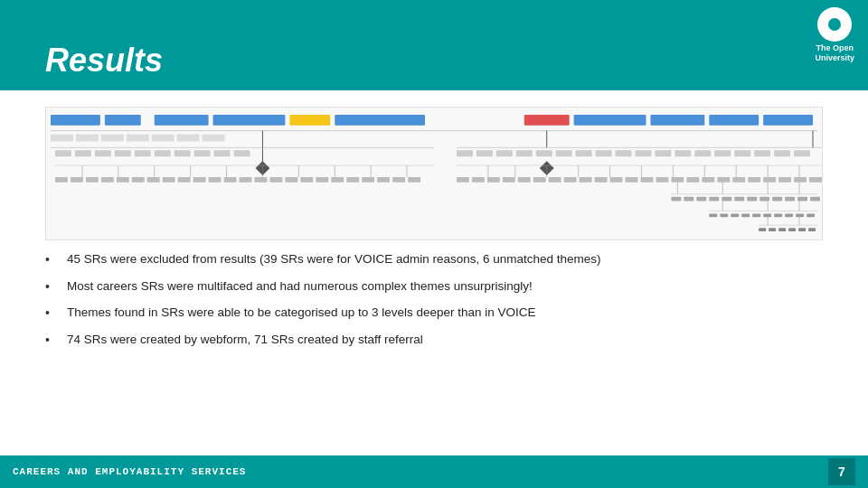  What do you see at coordinates (434, 472) in the screenshot?
I see `footer-bar: CAREERS AND EMPLOYABILITY SERVICES 7` at bounding box center [434, 472].